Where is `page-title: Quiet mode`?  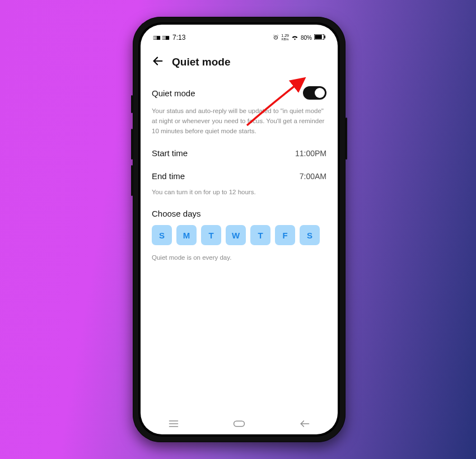
page-title: Quiet mode is located at coordinates (202, 62).